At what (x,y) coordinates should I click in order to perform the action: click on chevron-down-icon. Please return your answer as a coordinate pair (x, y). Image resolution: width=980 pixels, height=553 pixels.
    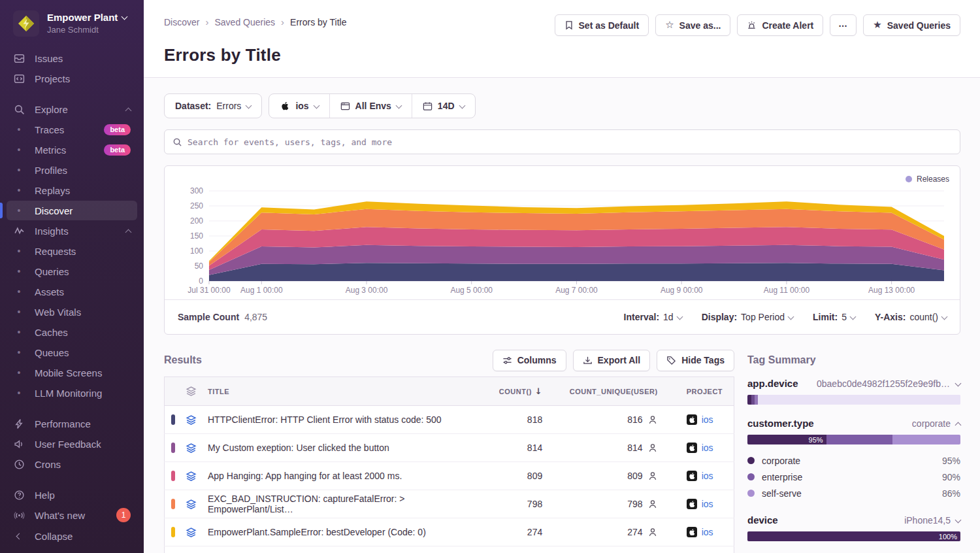
    Looking at the image, I should click on (958, 520).